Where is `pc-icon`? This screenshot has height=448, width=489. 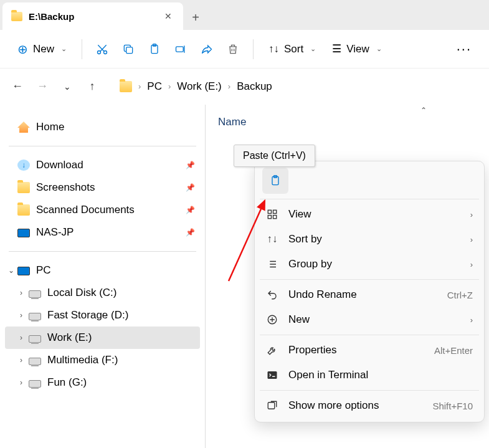
pc-icon is located at coordinates (24, 271).